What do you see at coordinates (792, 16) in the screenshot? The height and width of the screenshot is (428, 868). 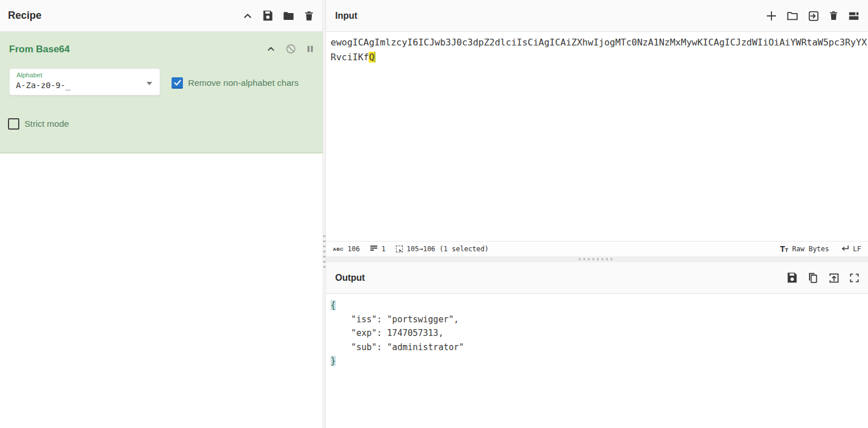 I see `open-file-icon` at bounding box center [792, 16].